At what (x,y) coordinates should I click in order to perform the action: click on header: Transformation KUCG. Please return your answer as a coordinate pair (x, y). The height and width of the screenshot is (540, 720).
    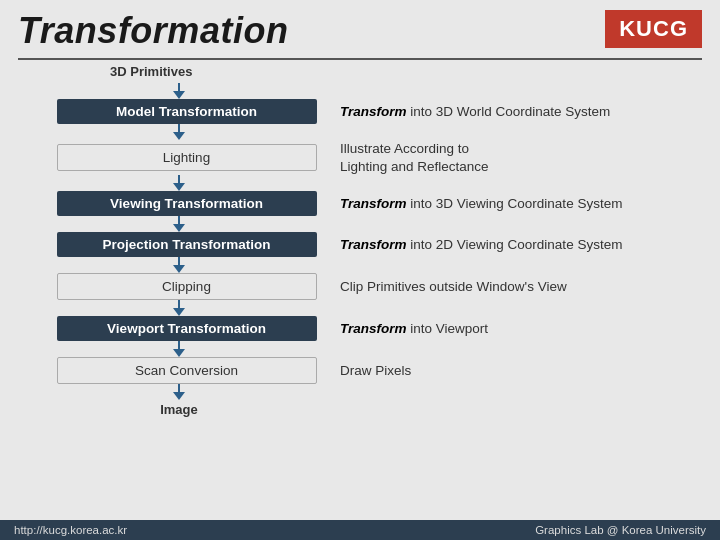
    Looking at the image, I should click on (360, 29).